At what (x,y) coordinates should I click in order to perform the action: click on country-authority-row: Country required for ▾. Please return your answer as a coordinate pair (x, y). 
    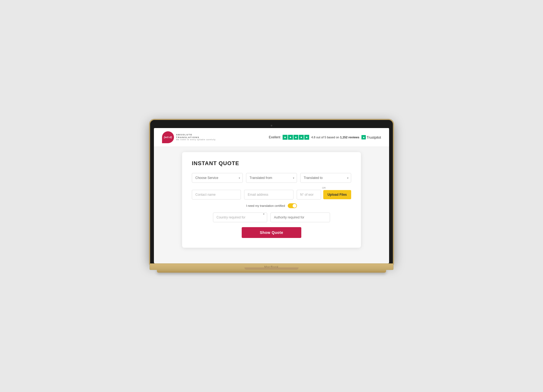
    Looking at the image, I should click on (272, 217).